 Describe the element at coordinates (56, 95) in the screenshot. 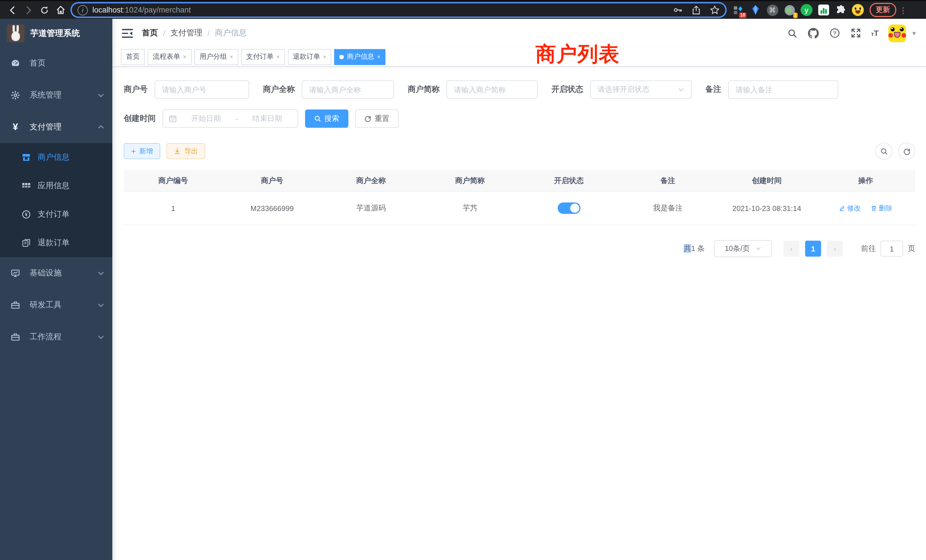

I see `sidebar-item-system: 系统管理` at that location.